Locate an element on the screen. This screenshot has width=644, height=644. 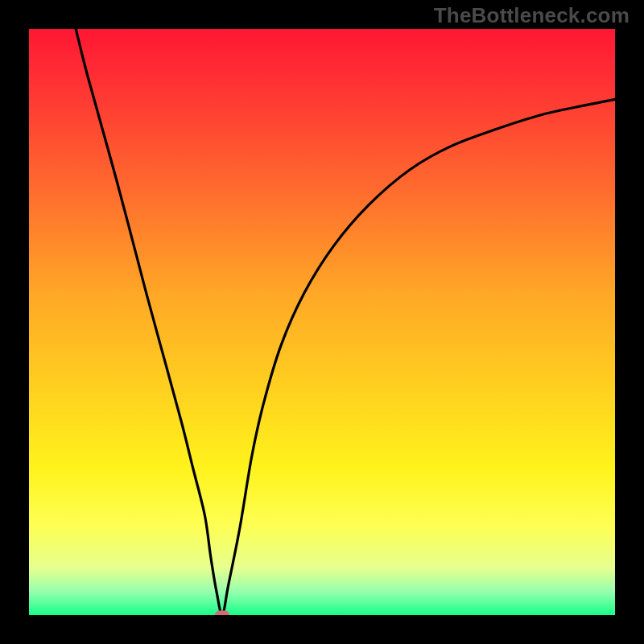
minimum-marker is located at coordinates (222, 613).